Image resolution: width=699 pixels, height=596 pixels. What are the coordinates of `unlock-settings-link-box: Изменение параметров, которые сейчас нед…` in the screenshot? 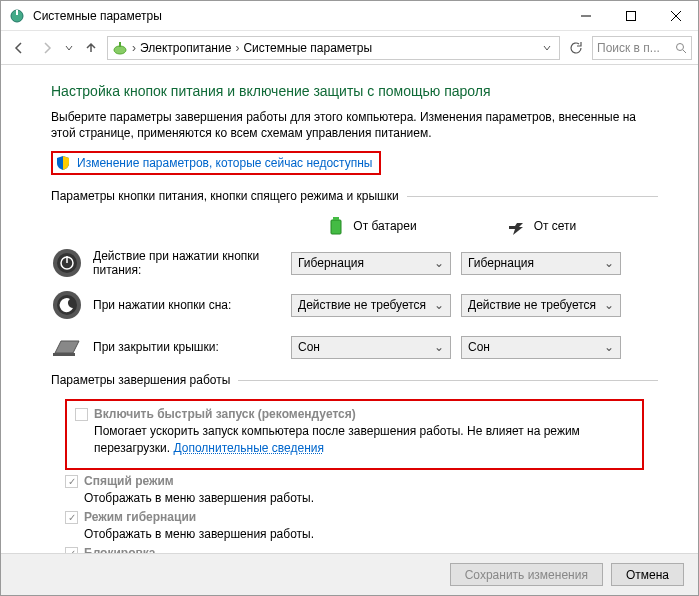 It's located at (216, 163).